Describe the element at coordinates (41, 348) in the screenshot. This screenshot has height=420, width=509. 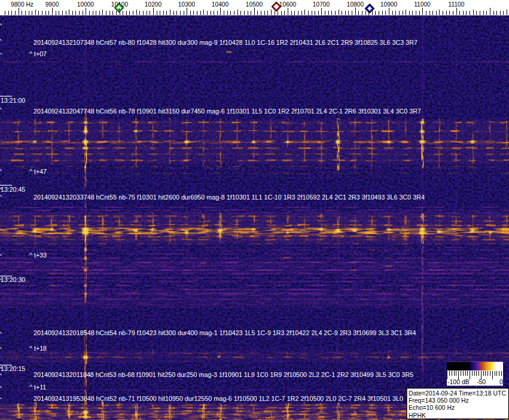
I see `svg-text: t+18` at that location.